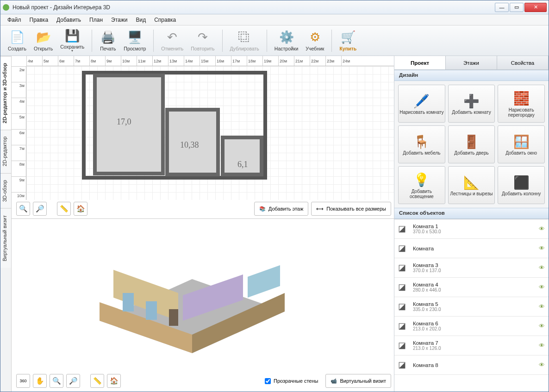 Image resolution: width=549 pixels, height=392 pixels. Describe the element at coordinates (44, 41) in the screenshot. I see `toolbar-open-button: 📂Открыть` at that location.